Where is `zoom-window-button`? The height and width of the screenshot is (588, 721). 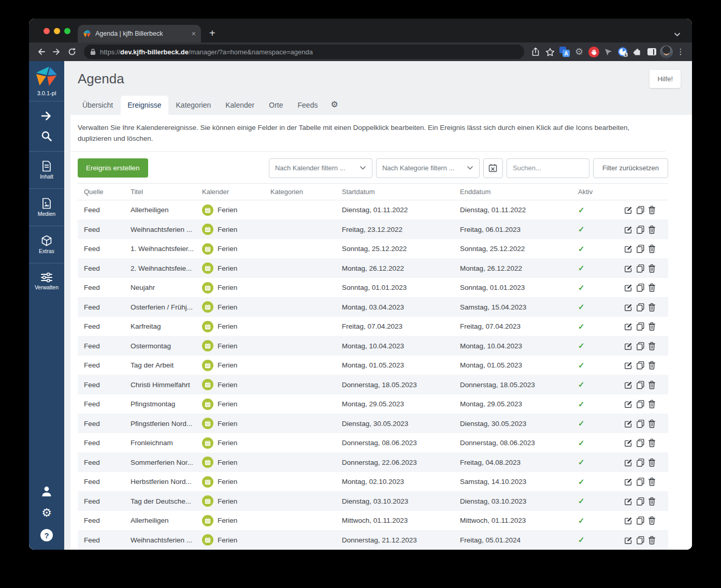 zoom-window-button is located at coordinates (67, 31).